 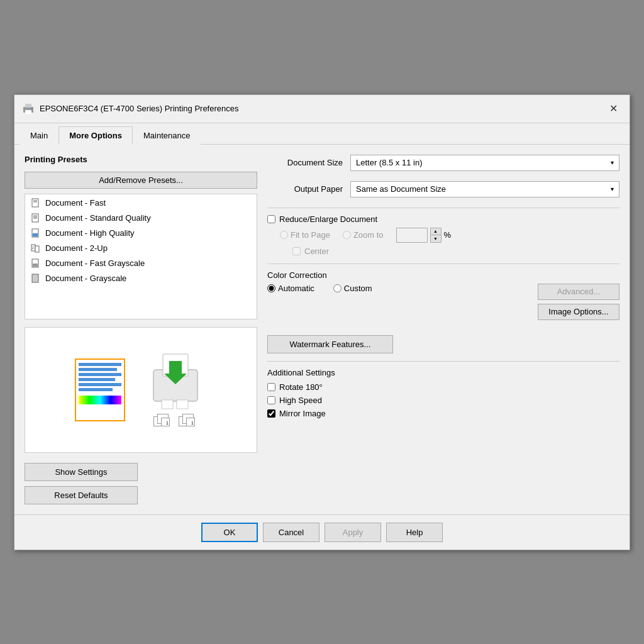 I want to click on list-item: Document - Fast Grayscale, so click(x=141, y=264).